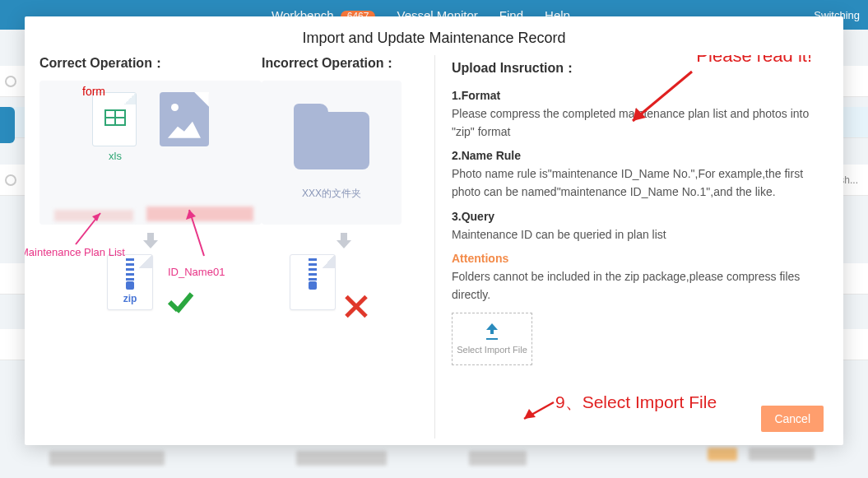 Image resolution: width=868 pixels, height=478 pixels. What do you see at coordinates (115, 127) in the screenshot?
I see `xls-file-icon: xls` at bounding box center [115, 127].